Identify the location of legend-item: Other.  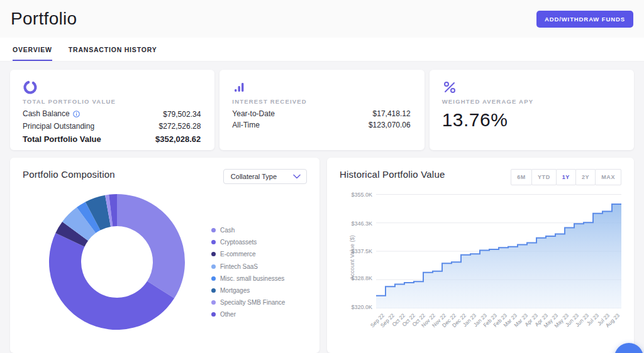
(248, 314).